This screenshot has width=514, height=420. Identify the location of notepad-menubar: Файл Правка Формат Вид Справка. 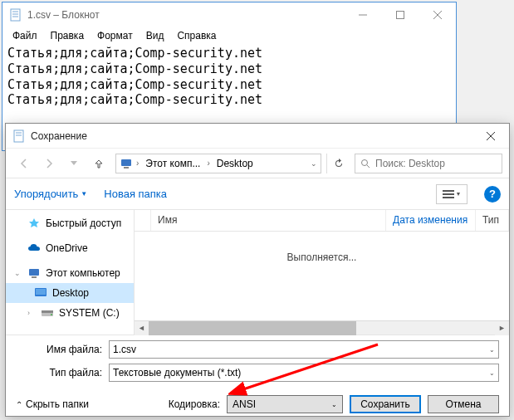
(229, 36).